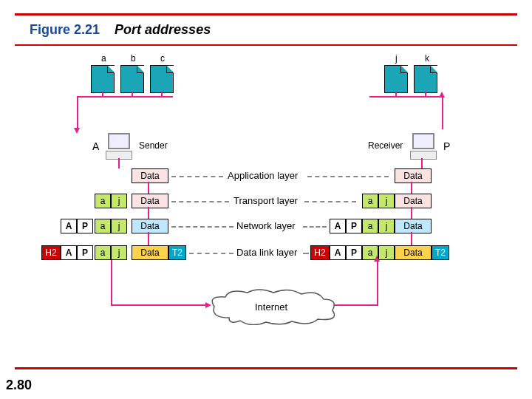 This screenshot has width=532, height=399. I want to click on internet-label: Internet, so click(271, 307).